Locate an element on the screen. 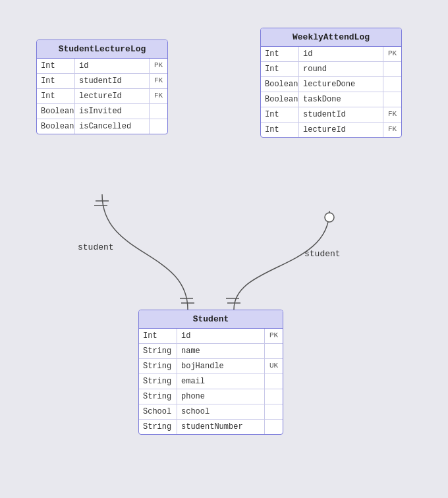  table-row: String studentNumber is located at coordinates (211, 427).